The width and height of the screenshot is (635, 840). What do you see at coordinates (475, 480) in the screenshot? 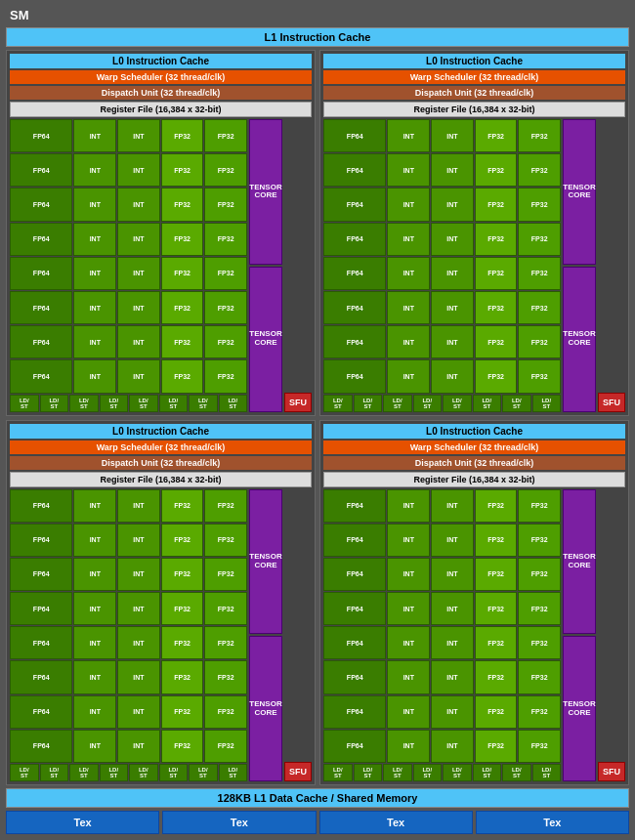
I see `reg-file-3: Register File (16,384 x 32-bit)` at bounding box center [475, 480].